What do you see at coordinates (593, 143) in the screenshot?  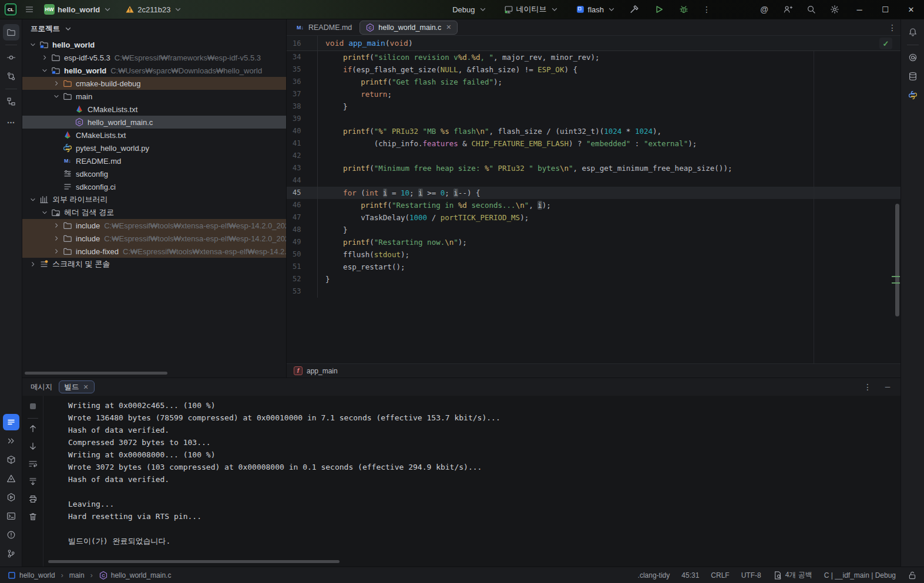 I see `code-line-41: 41 (chip_info.features & CHIP_FEATURE_EM…` at bounding box center [593, 143].